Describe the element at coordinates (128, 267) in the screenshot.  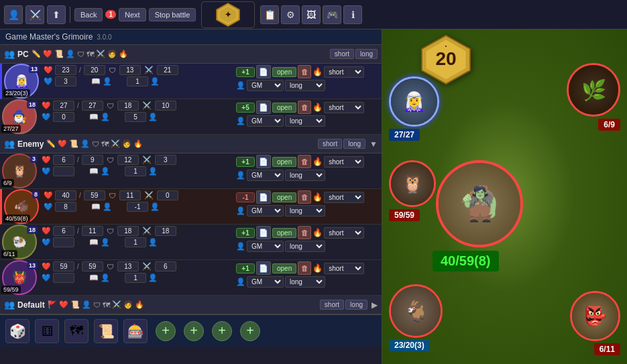
I see `ac-e4` at that location.